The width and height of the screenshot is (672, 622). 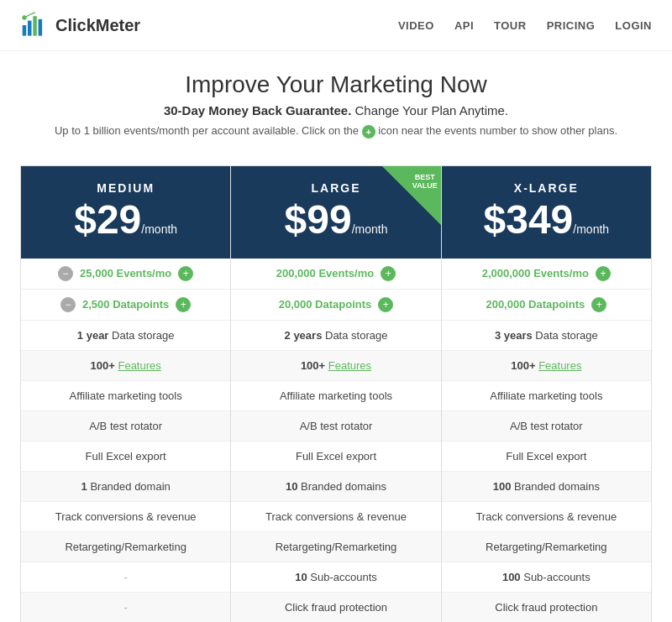 What do you see at coordinates (126, 306) in the screenshot?
I see `medium-datapoints-row: − 2,500 Datapoints +` at bounding box center [126, 306].